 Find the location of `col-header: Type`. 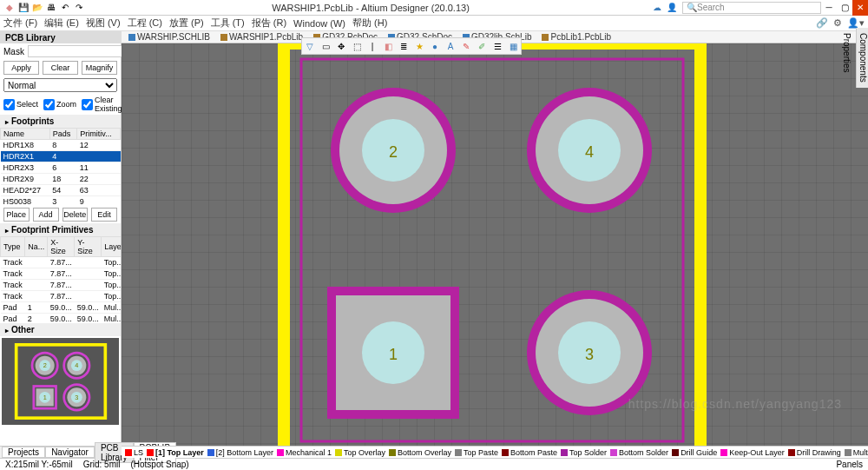

col-header: Type is located at coordinates (13, 247).